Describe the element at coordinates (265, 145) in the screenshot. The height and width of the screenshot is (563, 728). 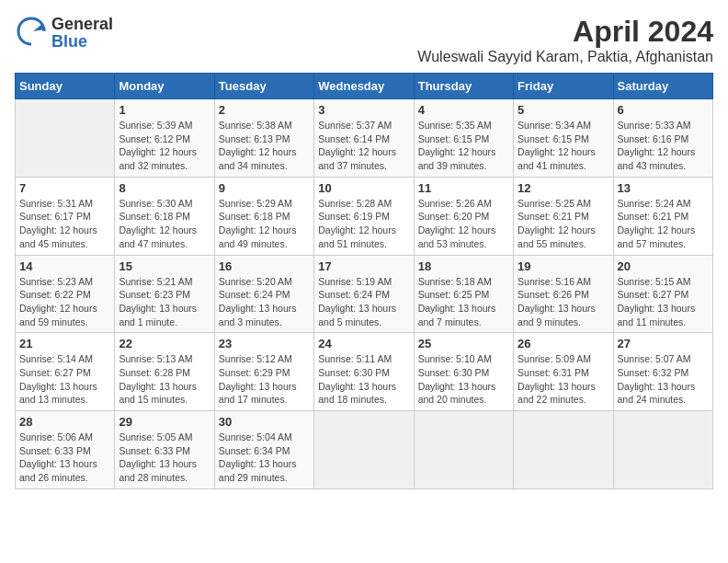
I see `day-info: Sunrise: 5:38 AM Sunset: 6:13 PM Dayligh…` at that location.